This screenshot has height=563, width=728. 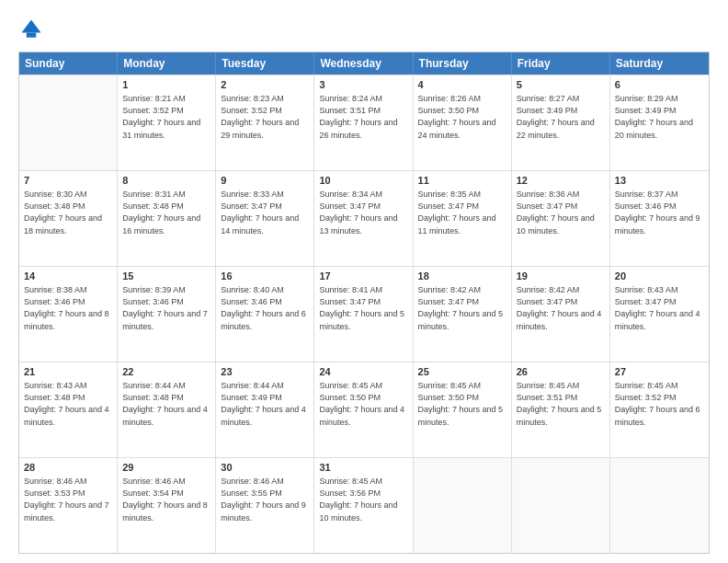 I want to click on calendar-cell: 25Sunrise: 8:45 AMSunset: 3:50 PMDayligh…, so click(x=463, y=410).